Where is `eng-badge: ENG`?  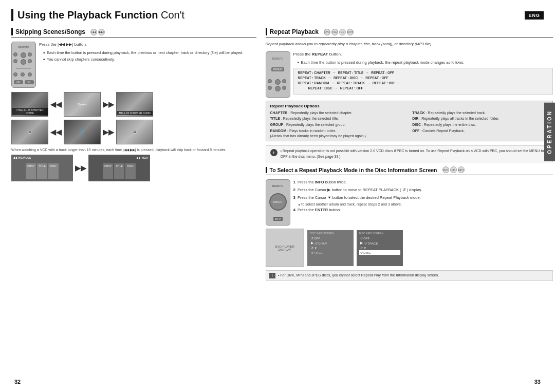 eng-badge: ENG is located at coordinates (534, 15).